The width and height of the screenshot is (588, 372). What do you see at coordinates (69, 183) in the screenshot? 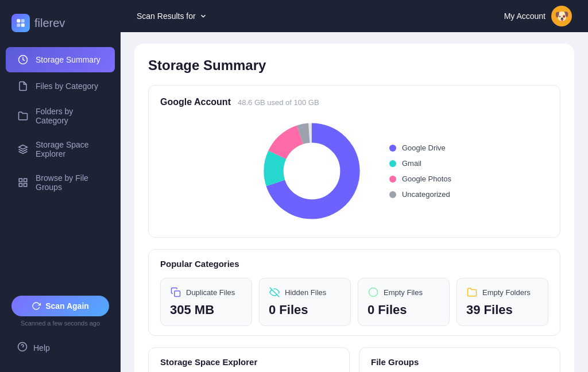
I see `sidebar-item-browse-by-file-groups-label: Browse by File Groups` at bounding box center [69, 183].